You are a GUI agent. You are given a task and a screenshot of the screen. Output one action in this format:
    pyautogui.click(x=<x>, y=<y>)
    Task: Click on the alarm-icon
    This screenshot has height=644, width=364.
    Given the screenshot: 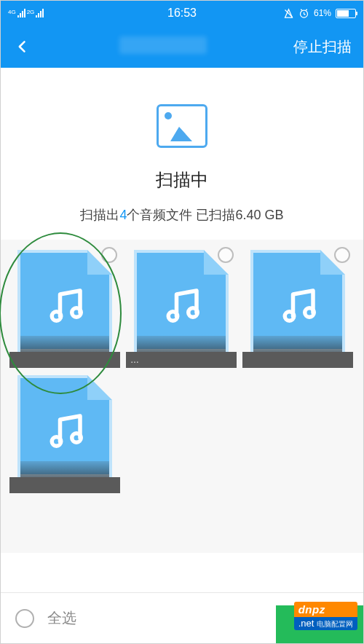 What is the action you would take?
    pyautogui.click(x=304, y=13)
    